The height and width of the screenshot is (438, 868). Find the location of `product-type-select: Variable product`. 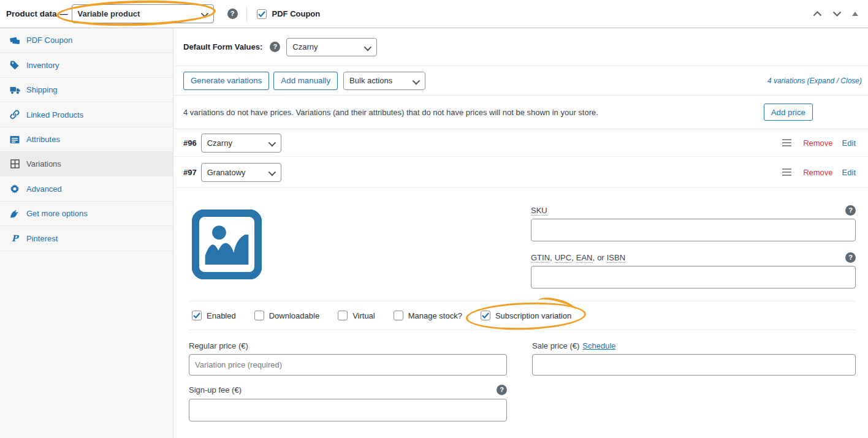

product-type-select: Variable product is located at coordinates (143, 13).